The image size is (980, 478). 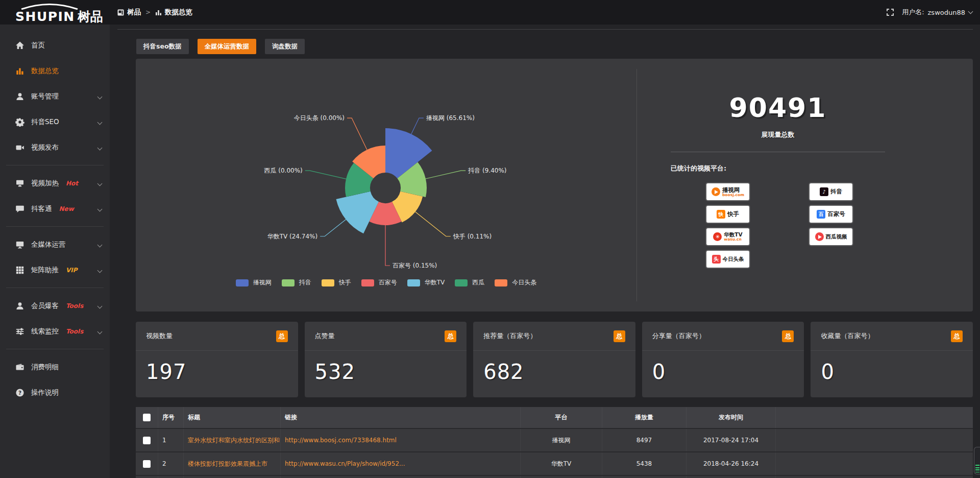 I want to click on legend-item-抖音: 抖音, so click(x=297, y=283).